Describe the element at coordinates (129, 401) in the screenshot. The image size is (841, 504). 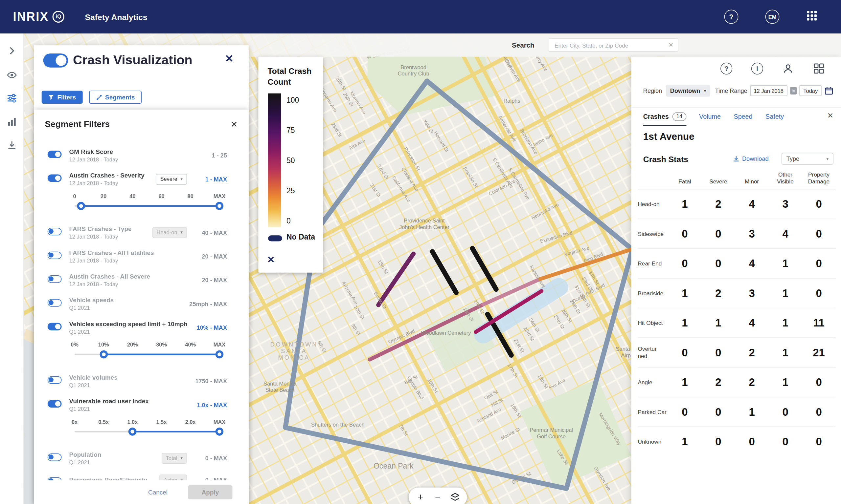
I see `filter-name: Vulnerable road user index` at that location.